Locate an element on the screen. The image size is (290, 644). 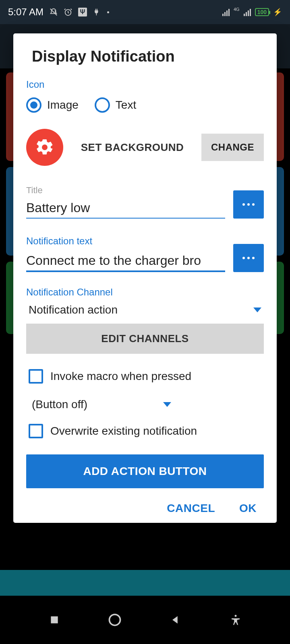
title-input: Battery low is located at coordinates (126, 208).